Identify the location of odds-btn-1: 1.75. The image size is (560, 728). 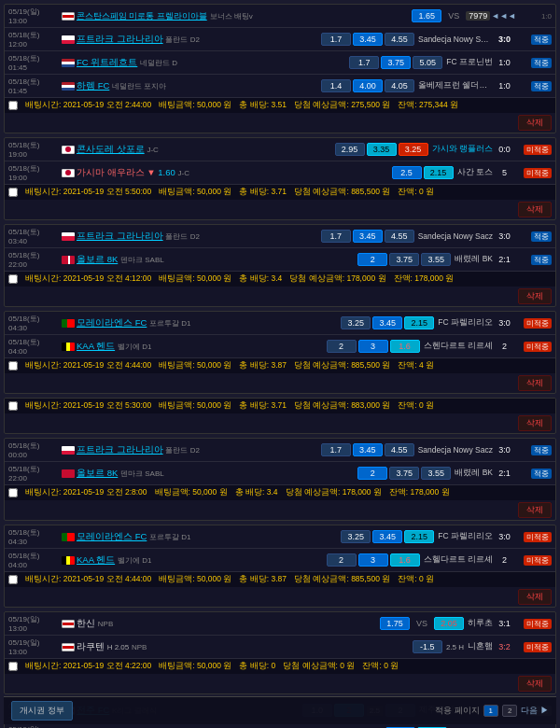
(395, 623).